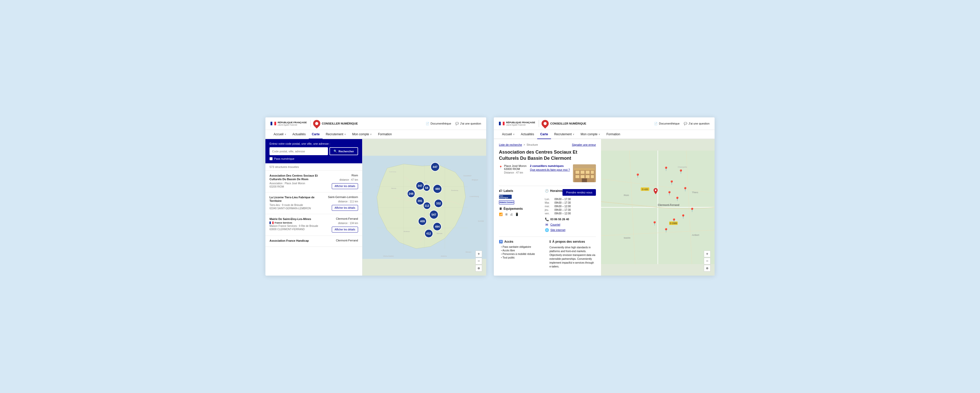 The height and width of the screenshot is (393, 980). What do you see at coordinates (681, 172) in the screenshot?
I see `pin-5: 📍` at bounding box center [681, 172].